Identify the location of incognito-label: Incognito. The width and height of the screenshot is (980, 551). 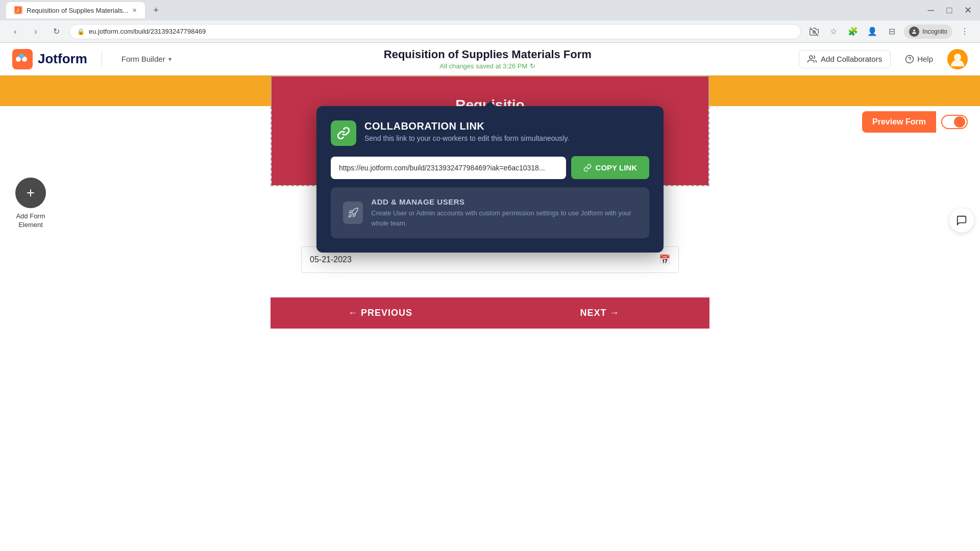
(935, 32).